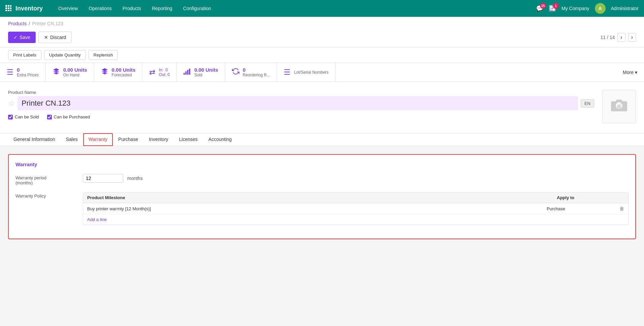 Image resolution: width=644 pixels, height=326 pixels. Describe the element at coordinates (29, 9) in the screenshot. I see `app-title: Inventory` at that location.